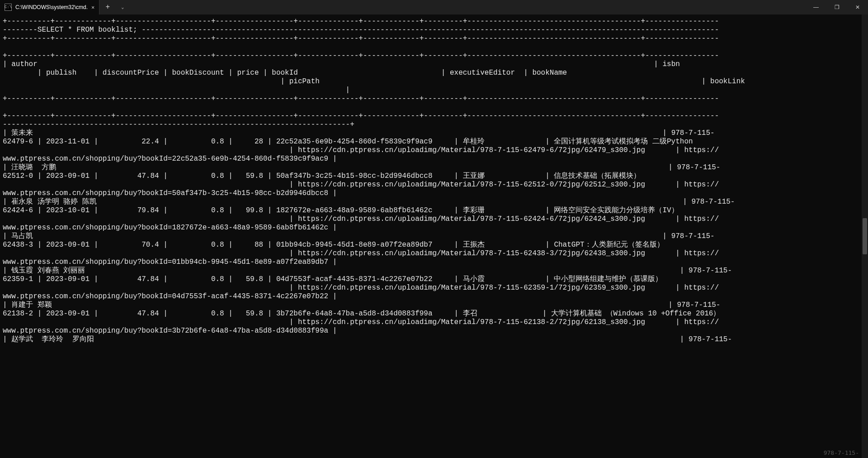 The image size is (868, 458). Describe the element at coordinates (8, 7) in the screenshot. I see `cmd-icon: C:\` at that location.